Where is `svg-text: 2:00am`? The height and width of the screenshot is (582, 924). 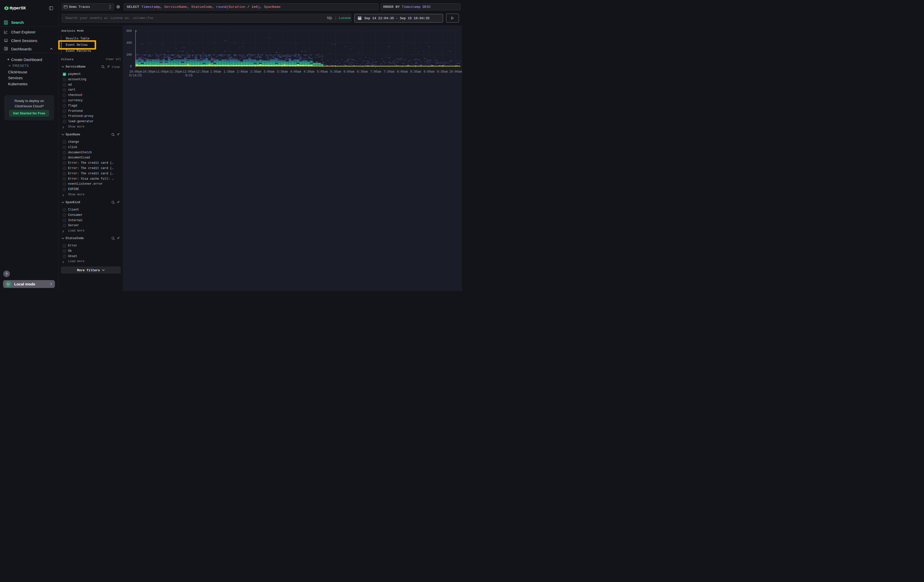
svg-text: 2:00am is located at coordinates (243, 72).